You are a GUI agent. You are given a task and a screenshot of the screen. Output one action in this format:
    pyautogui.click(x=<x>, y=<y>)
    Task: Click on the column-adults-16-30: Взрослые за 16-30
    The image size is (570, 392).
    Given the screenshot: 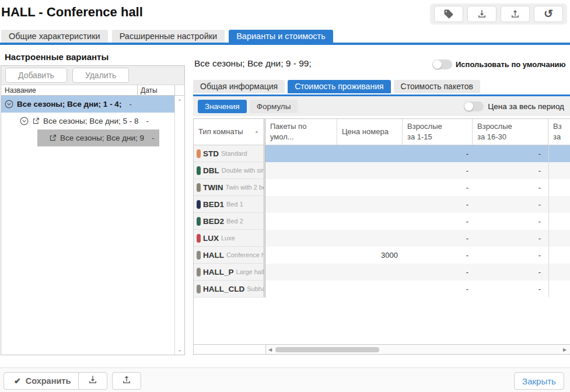 What is the action you would take?
    pyautogui.click(x=510, y=132)
    